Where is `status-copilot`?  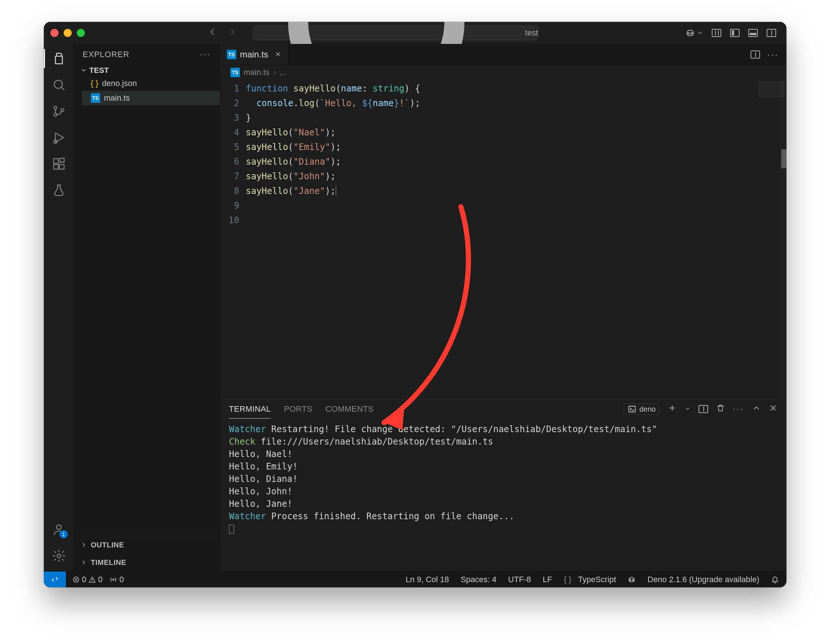
status-copilot is located at coordinates (632, 579).